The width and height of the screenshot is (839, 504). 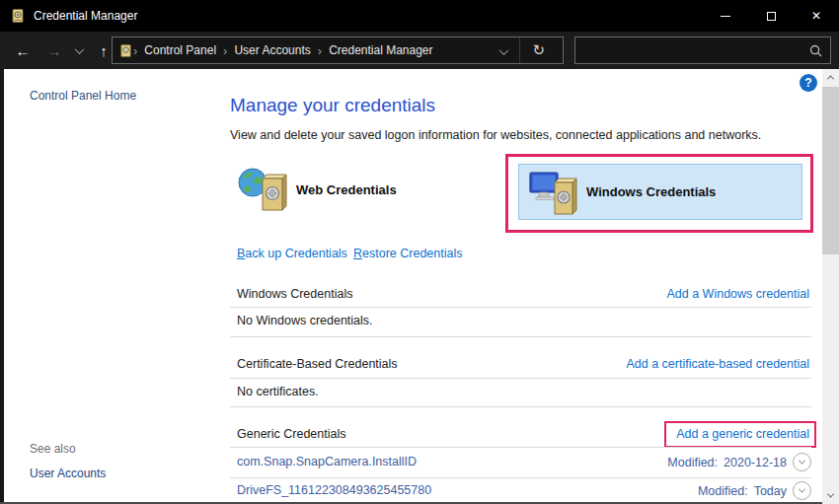 I want to click on back-icon: ←, so click(x=24, y=51).